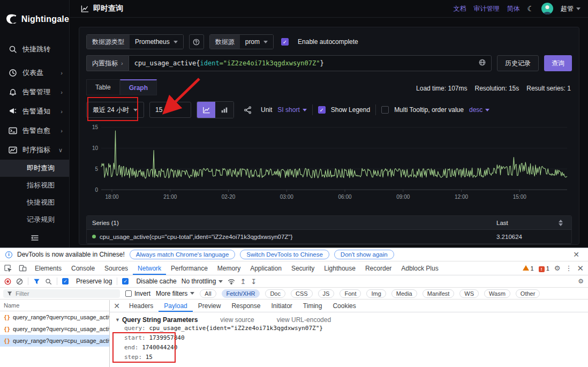 The width and height of the screenshot is (588, 367). I want to click on filter-pill-font: Font, so click(350, 294).